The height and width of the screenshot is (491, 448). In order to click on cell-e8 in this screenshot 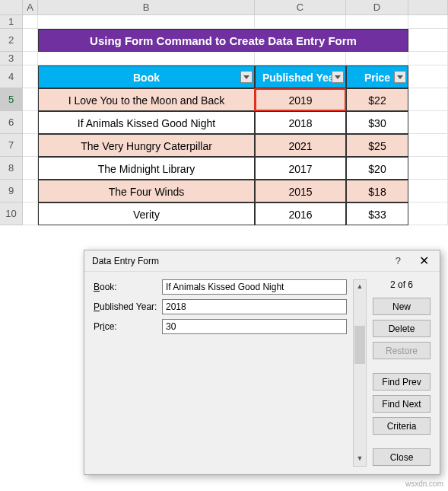, I will do `click(428, 168)`.